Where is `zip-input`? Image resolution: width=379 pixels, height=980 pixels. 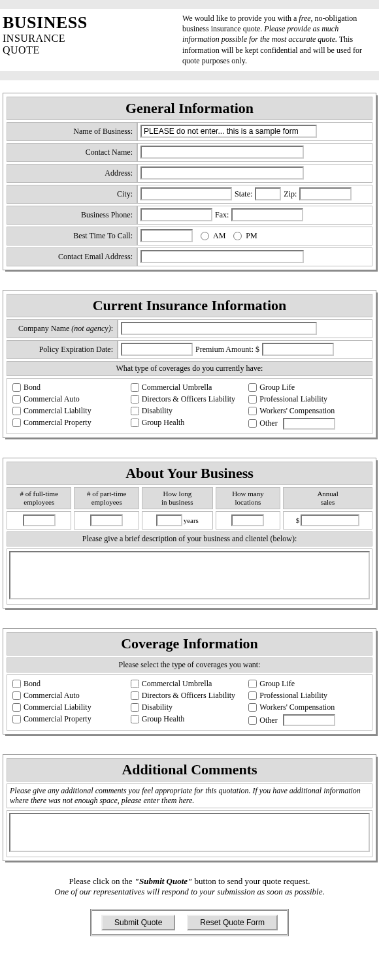
zip-input is located at coordinates (325, 194).